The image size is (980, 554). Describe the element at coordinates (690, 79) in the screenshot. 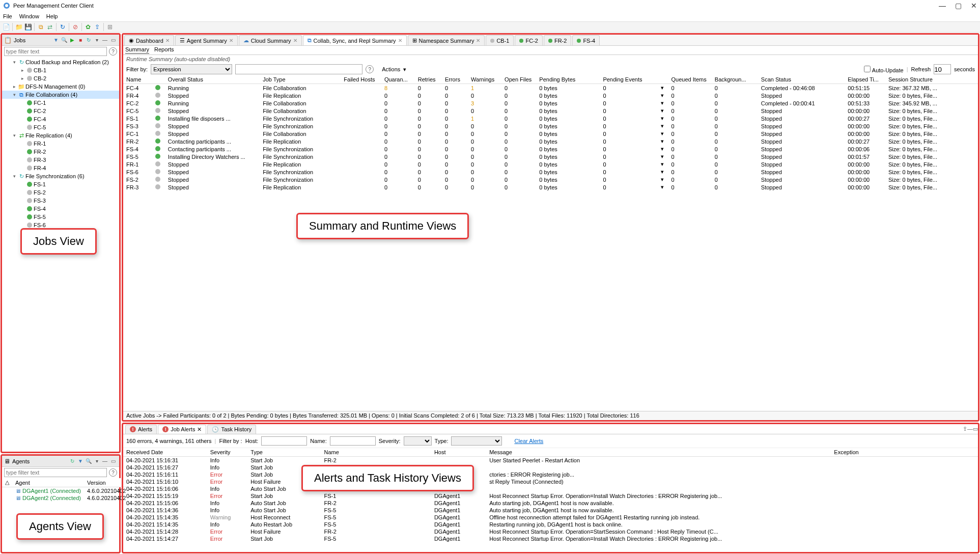

I see `col-header: Queued Items` at that location.